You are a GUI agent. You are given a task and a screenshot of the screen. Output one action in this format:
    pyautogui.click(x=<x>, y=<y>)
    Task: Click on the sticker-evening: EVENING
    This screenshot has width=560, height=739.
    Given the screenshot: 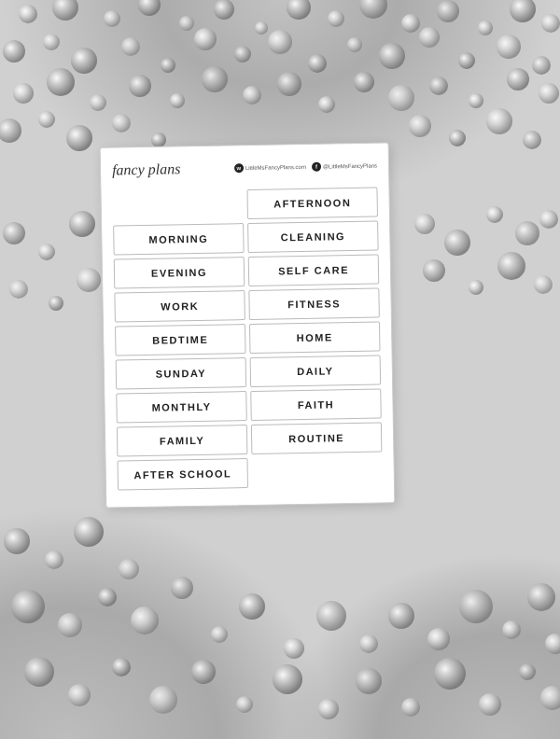 What is the action you would take?
    pyautogui.click(x=179, y=272)
    